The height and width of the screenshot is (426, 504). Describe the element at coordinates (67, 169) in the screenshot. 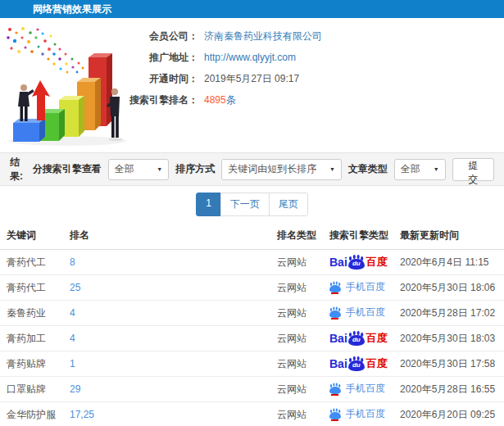

I see `engine-view-label: 分搜索引擎查看` at that location.